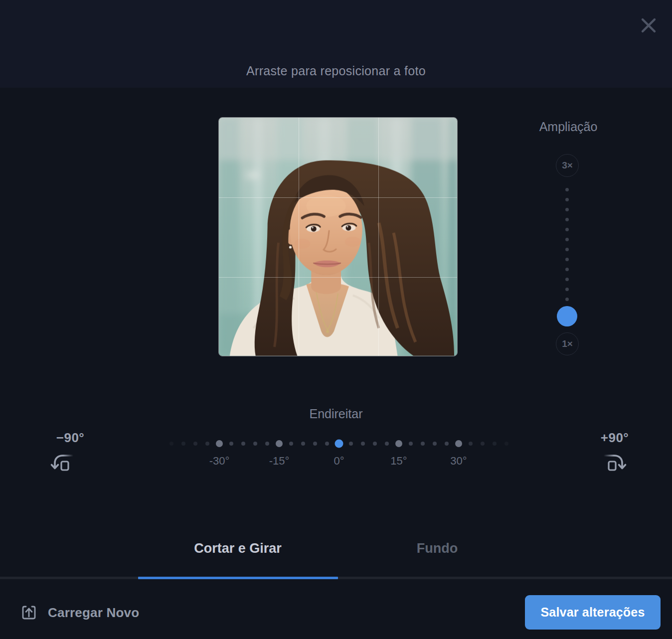  Describe the element at coordinates (567, 316) in the screenshot. I see `zoom-slider-handle` at that location.